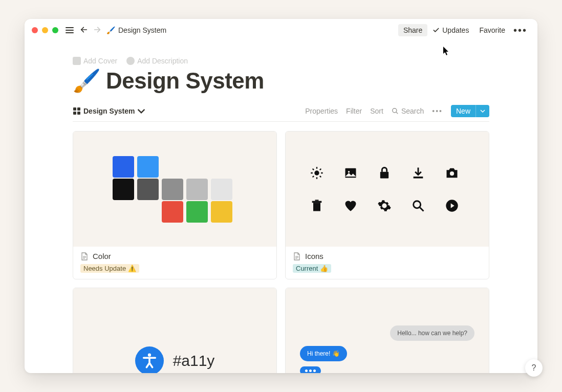 The width and height of the screenshot is (562, 392). Describe the element at coordinates (377, 111) in the screenshot. I see `sort-button: Sort` at that location.